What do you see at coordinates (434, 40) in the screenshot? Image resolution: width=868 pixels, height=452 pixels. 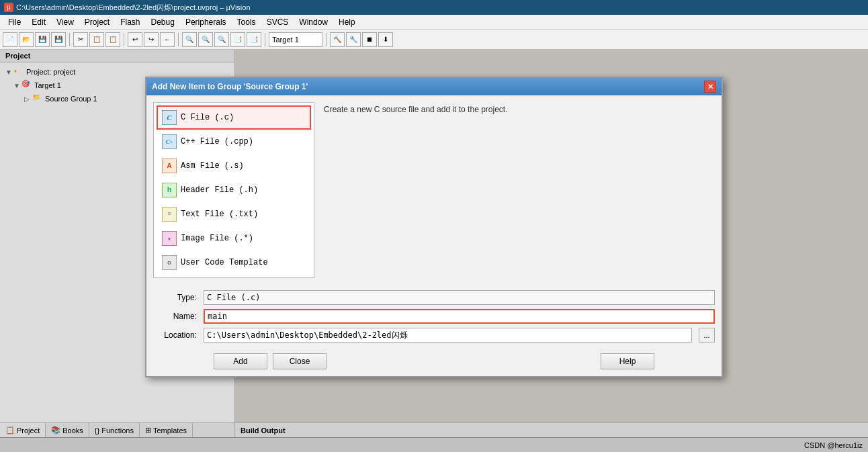 I see `toolbar: 📄 📂 💾 💾 ✂ 📋 📋 ↩ ↪ ← 🔍 🔍 🔍 📑 📑 Target 1 🔨…` at bounding box center [434, 40].